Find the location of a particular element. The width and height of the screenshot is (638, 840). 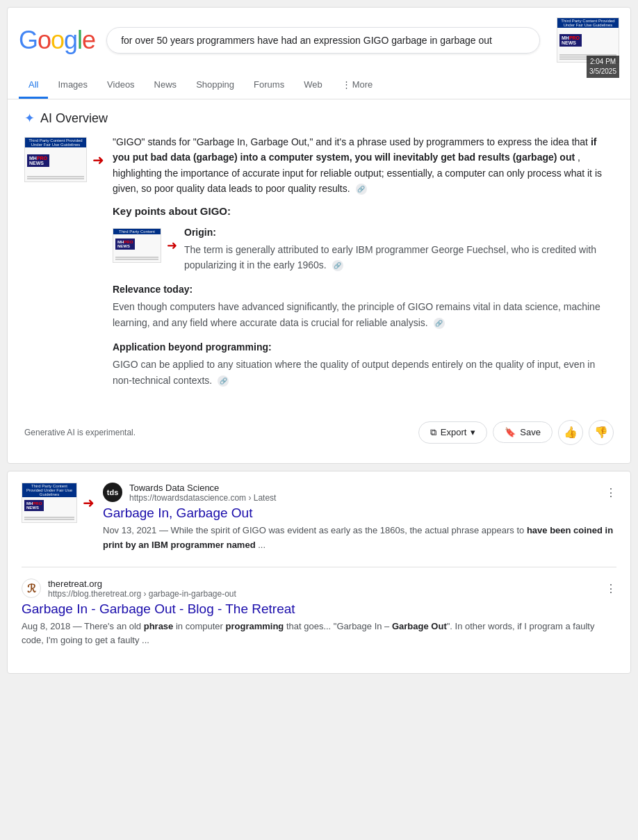

site-name-url-1: Towards Data Science https://towardsdata… is located at coordinates (364, 492).